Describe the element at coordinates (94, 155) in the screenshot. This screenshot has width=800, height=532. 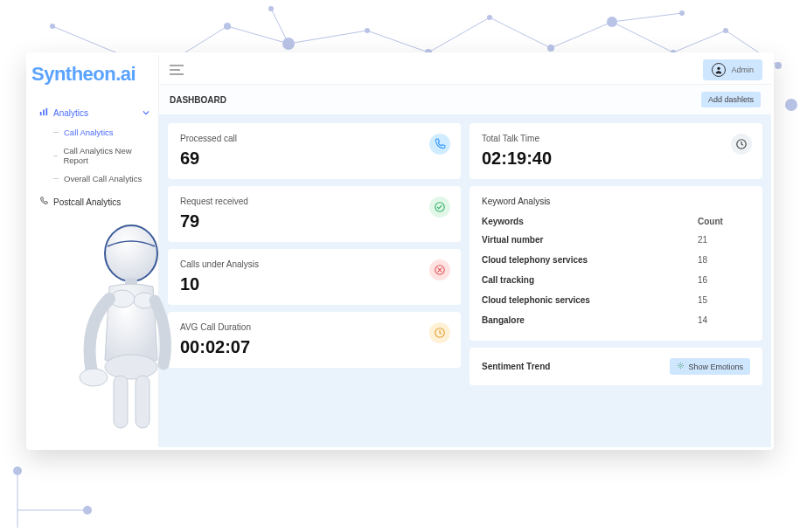
I see `sidebar-item-call-analytics-new-report: Call Analytics New Report` at that location.